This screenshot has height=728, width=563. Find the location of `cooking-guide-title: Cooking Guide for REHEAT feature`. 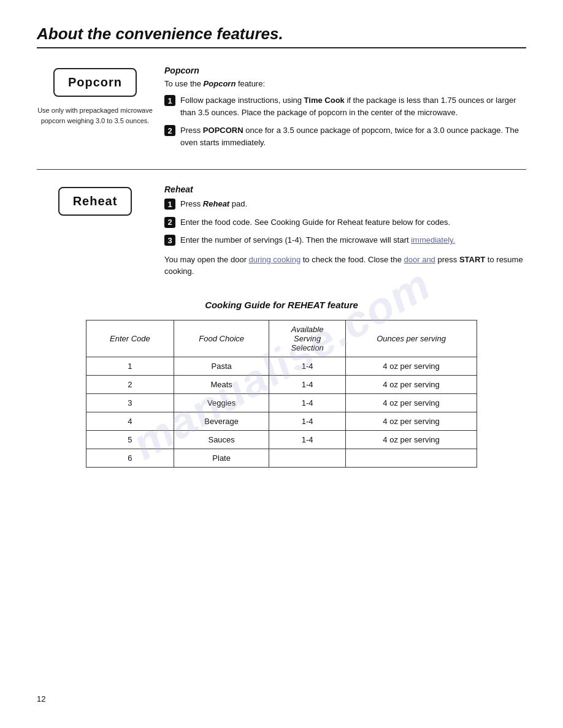

cooking-guide-title: Cooking Guide for REHEAT feature is located at coordinates (282, 305).